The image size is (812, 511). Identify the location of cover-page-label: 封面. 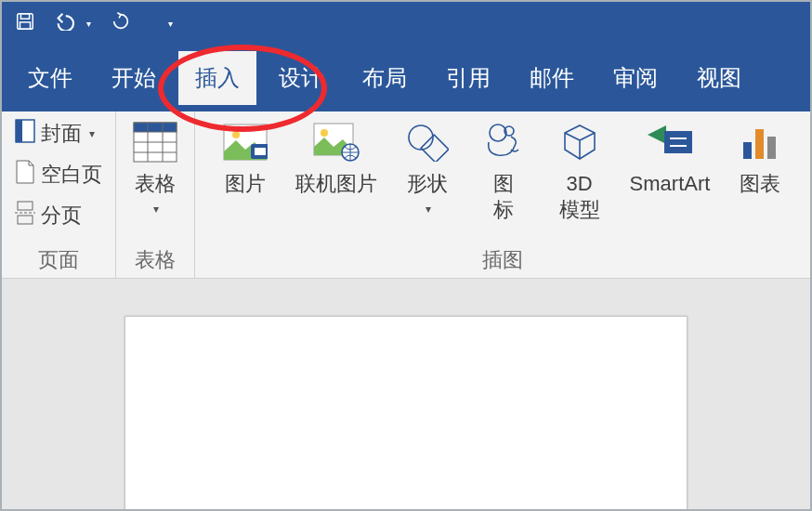
(61, 134).